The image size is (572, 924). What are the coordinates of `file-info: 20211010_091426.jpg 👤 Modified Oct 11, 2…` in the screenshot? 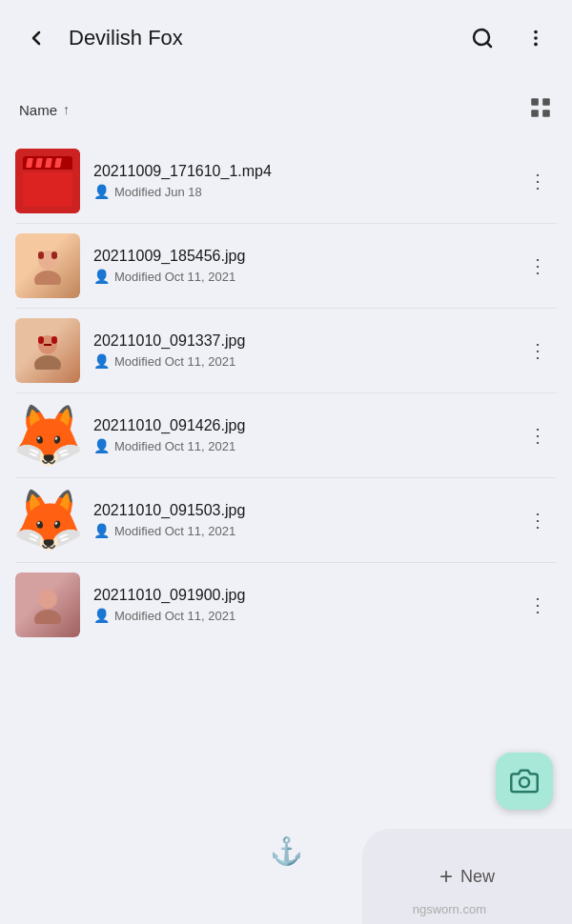 It's located at (299, 435).